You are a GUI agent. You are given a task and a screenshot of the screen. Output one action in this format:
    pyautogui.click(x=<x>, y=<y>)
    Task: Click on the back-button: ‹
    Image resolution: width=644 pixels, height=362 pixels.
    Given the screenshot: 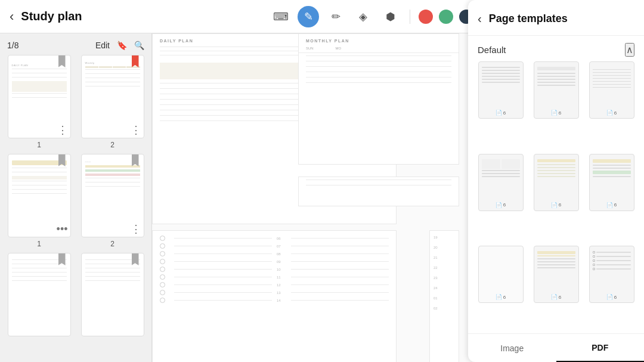 What is the action you would take?
    pyautogui.click(x=12, y=17)
    